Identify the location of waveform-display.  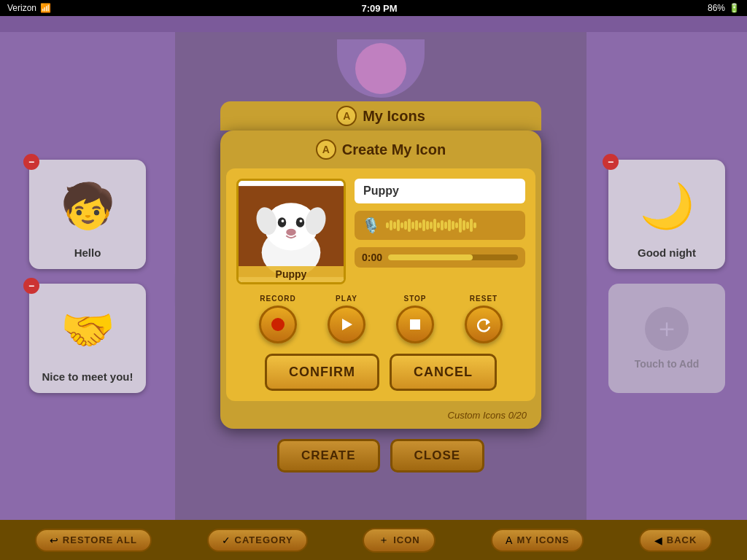
(452, 225).